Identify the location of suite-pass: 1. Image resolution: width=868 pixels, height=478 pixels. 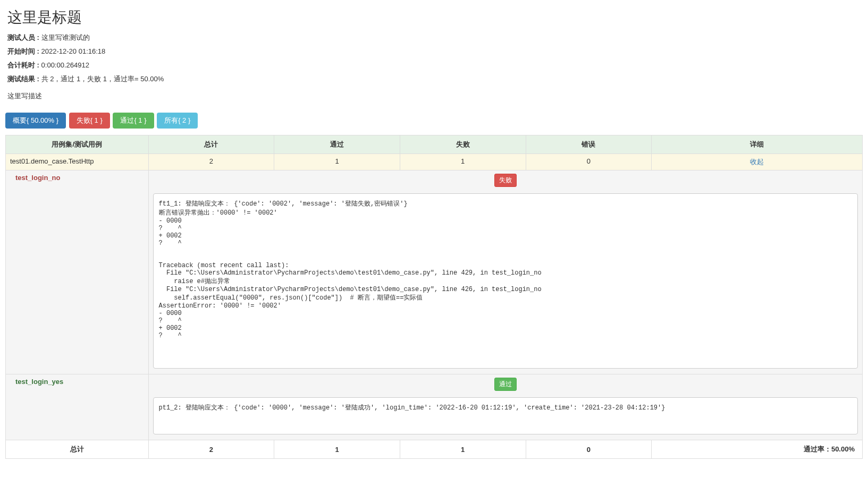
(337, 163).